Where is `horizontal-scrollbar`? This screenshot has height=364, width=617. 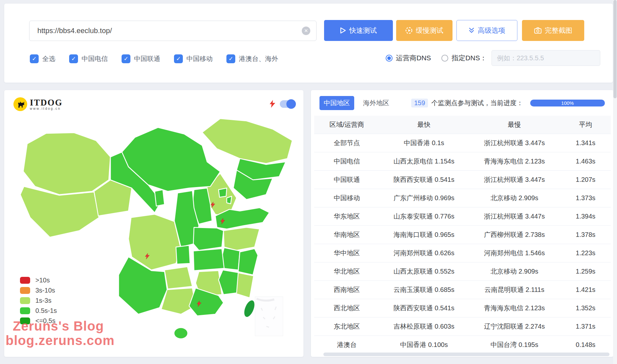 horizontal-scrollbar is located at coordinates (467, 354).